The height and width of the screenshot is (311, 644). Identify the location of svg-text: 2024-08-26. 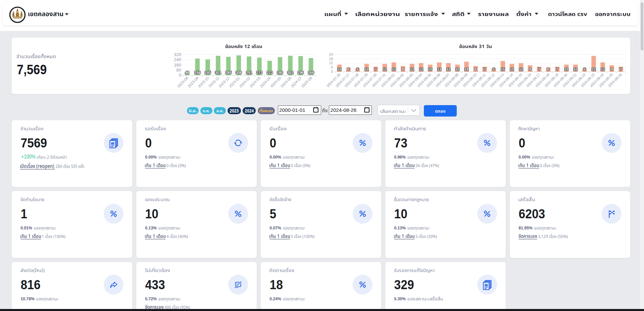
(344, 110).